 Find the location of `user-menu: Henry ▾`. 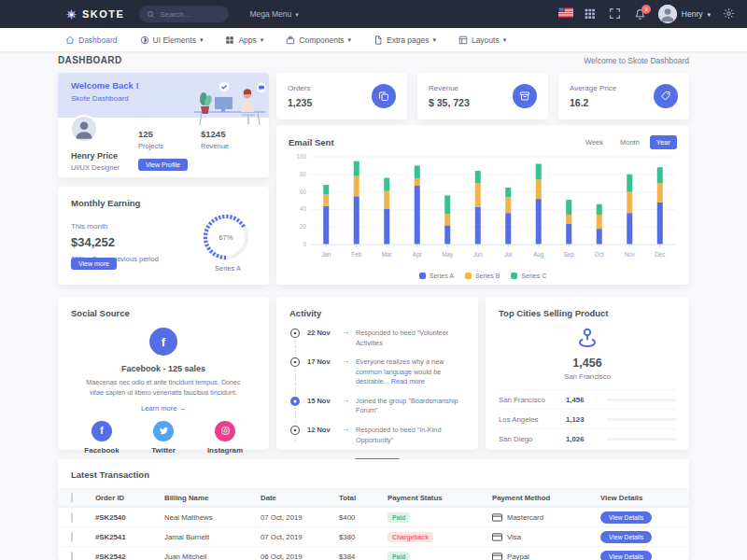

user-menu: Henry ▾ is located at coordinates (684, 14).